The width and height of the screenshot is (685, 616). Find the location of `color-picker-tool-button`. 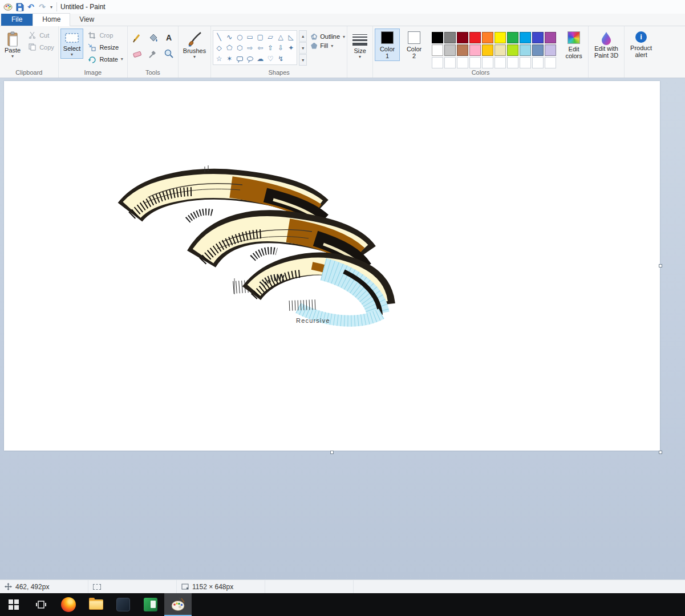

color-picker-tool-button is located at coordinates (153, 54).